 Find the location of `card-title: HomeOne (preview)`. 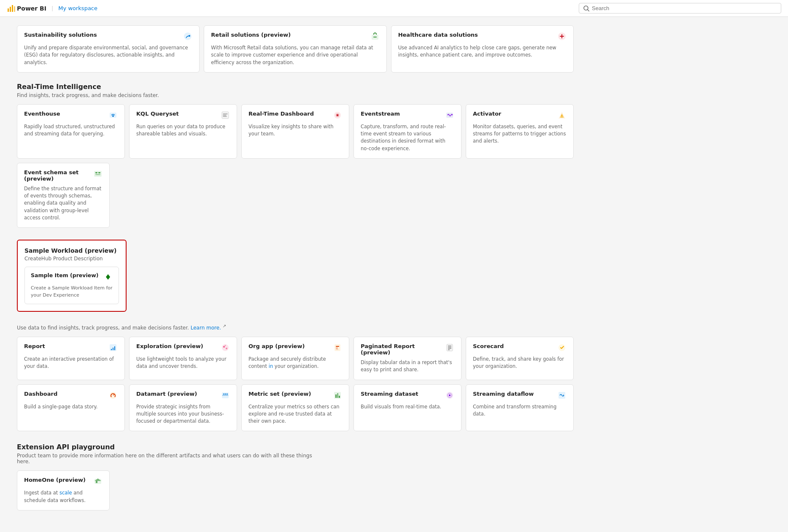

card-title: HomeOne (preview) is located at coordinates (59, 480).